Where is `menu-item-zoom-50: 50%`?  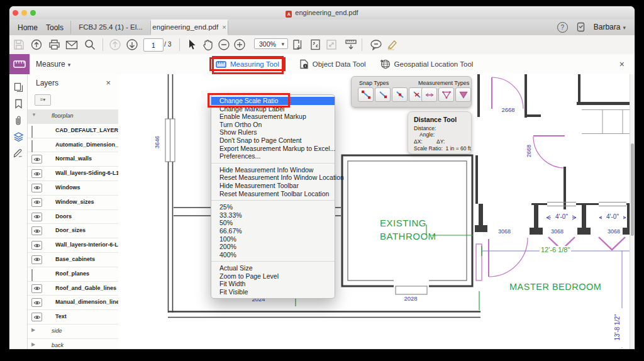
menu-item-zoom-50: 50% is located at coordinates (273, 223).